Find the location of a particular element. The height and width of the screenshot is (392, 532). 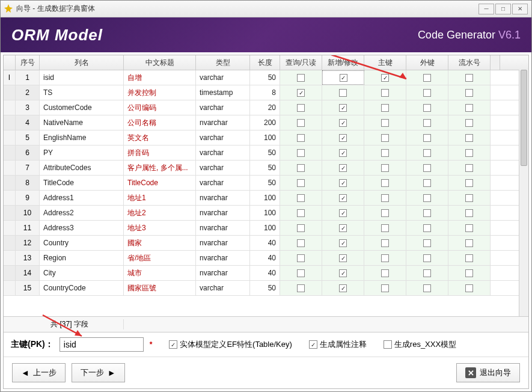

table-row: 12Country國家nvarchar40 is located at coordinates (266, 243).